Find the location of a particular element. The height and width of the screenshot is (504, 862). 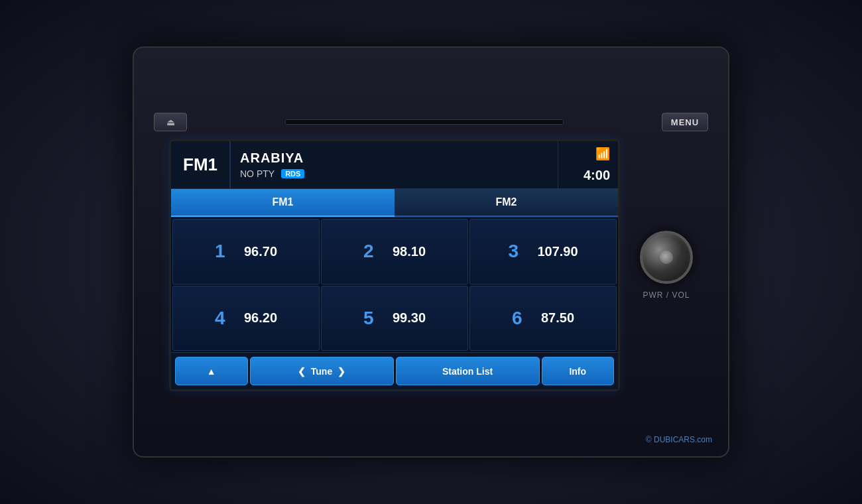

preset-5: 5 99.30 is located at coordinates (395, 318).